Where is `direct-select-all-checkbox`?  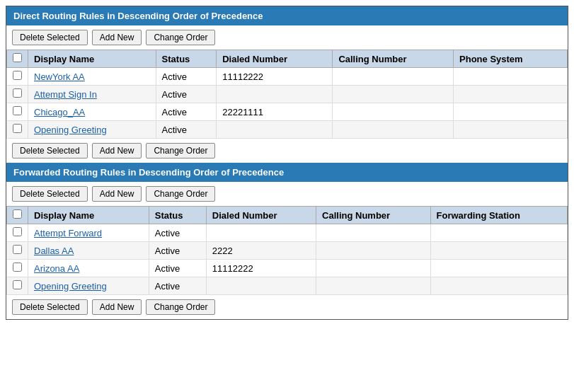 direct-select-all-checkbox is located at coordinates (17, 58).